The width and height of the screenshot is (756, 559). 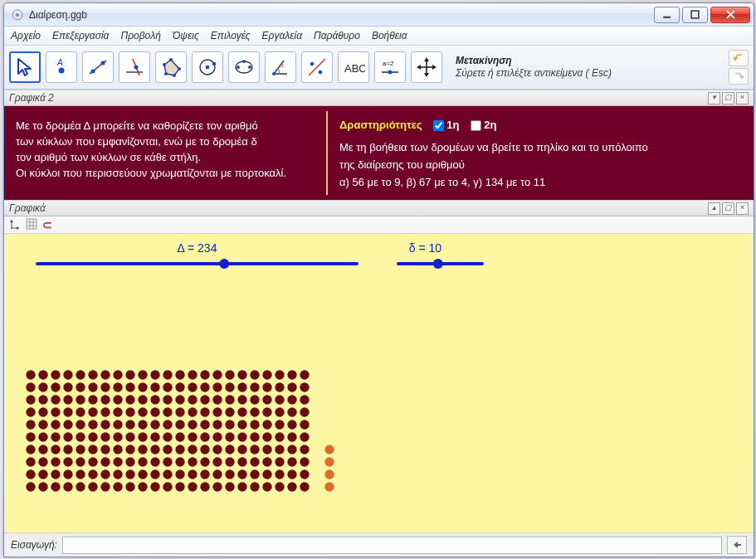 What do you see at coordinates (714, 98) in the screenshot?
I see `panel-collapse-icon: ▾` at bounding box center [714, 98].